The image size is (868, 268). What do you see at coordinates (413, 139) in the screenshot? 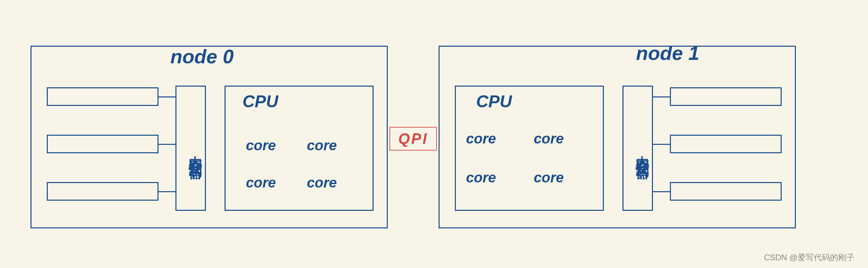
I see `qpi-interconnect: QPI` at bounding box center [413, 139].